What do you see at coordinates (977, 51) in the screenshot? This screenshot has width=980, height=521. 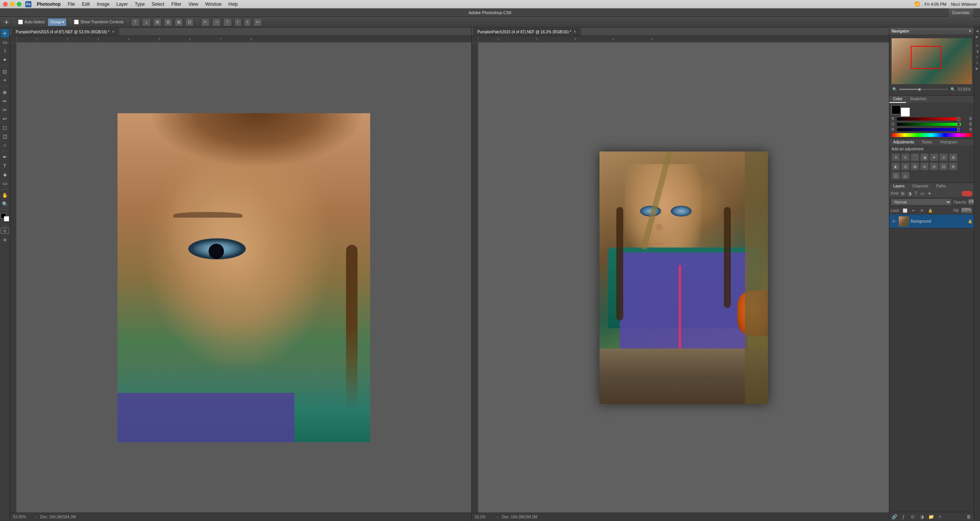 I see `vstrip-adj-btn: ◑` at bounding box center [977, 51].